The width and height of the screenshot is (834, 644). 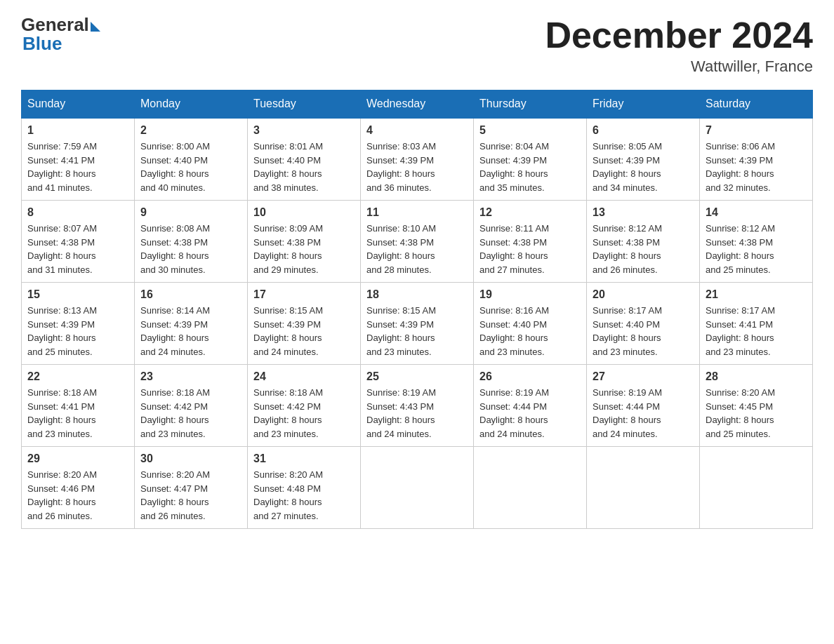 What do you see at coordinates (305, 488) in the screenshot?
I see `calendar-cell: 31 Sunrise: 8:20 AM Sunset: 4:48 PM Dayl…` at bounding box center [305, 488].